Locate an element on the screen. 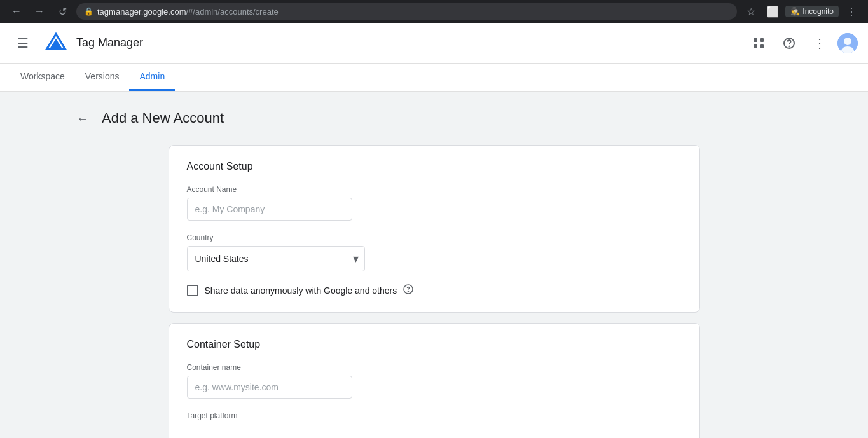 Image resolution: width=868 pixels, height=438 pixels. account-name-input is located at coordinates (270, 209).